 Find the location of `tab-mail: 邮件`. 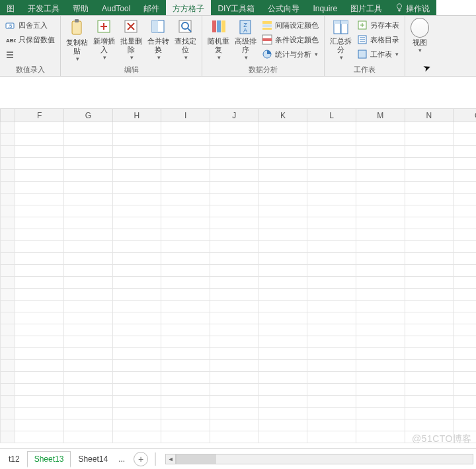

tab-mail: 邮件 is located at coordinates (151, 8).